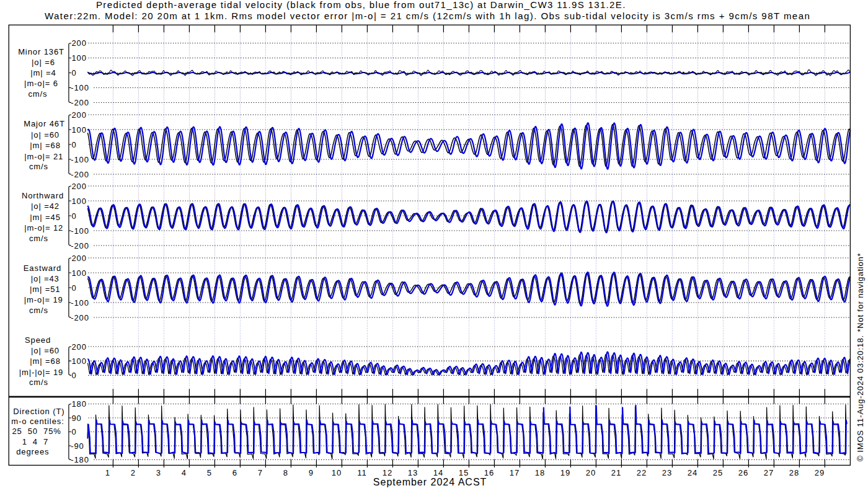 The height and width of the screenshot is (496, 868). Describe the element at coordinates (693, 472) in the screenshot. I see `svg-text: 24` at that location.